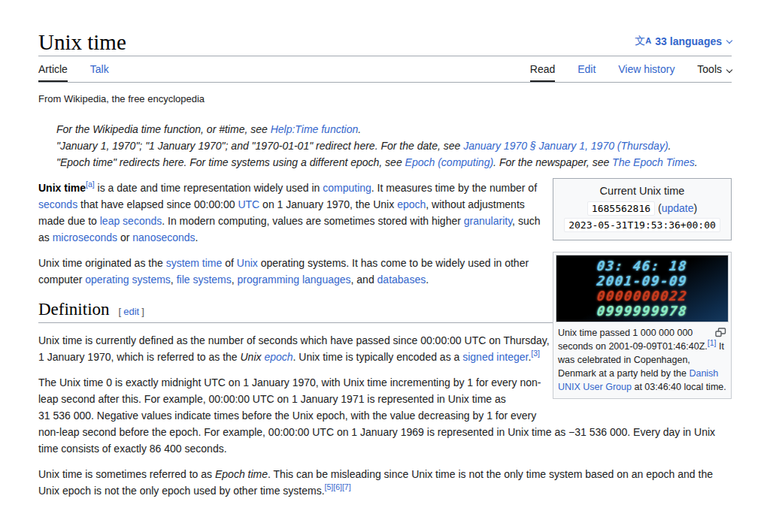  I want to click on tab-article: Article, so click(53, 72).